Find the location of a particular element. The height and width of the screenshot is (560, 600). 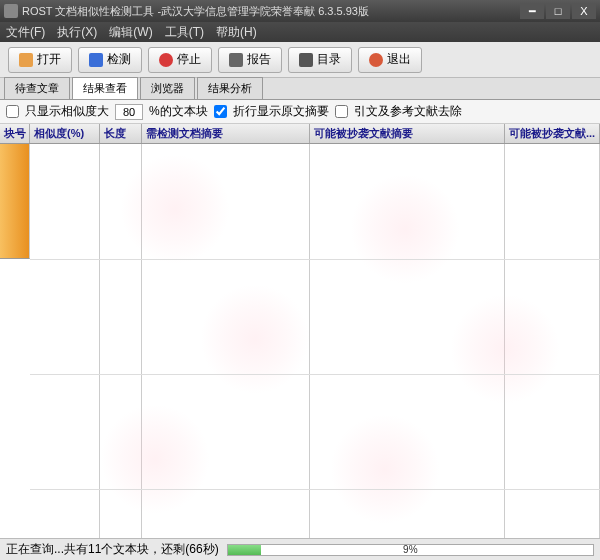

col-source-abstract: 可能被抄袭文献摘要 is located at coordinates (408, 134).